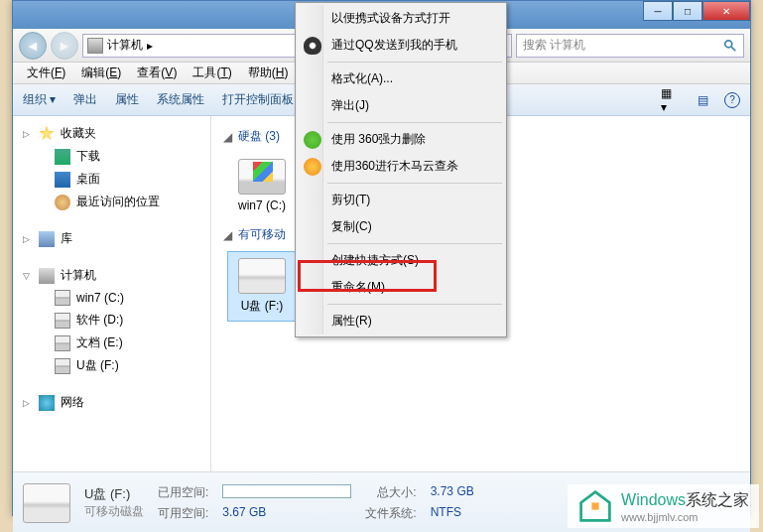  Describe the element at coordinates (313, 140) in the screenshot. I see `360del-icon` at that location.